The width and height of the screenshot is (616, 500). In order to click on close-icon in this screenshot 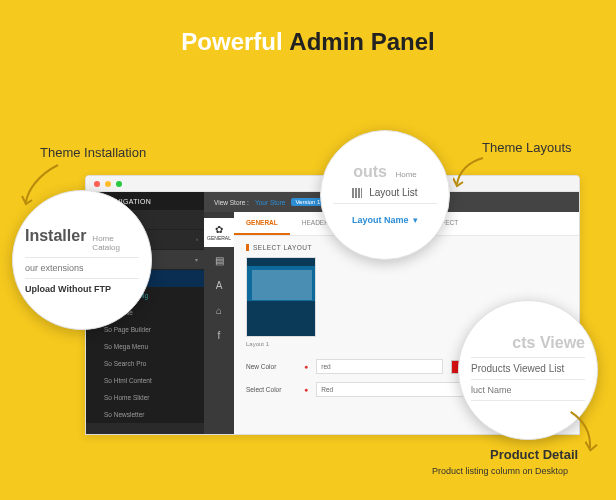, I will do `click(97, 184)`.